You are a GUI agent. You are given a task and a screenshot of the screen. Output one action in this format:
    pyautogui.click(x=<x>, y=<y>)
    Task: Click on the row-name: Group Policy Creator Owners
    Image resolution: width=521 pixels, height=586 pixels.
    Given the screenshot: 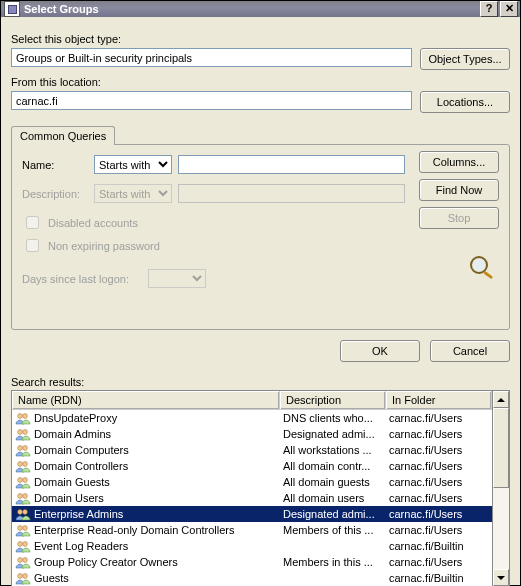 What is the action you would take?
    pyautogui.click(x=106, y=562)
    